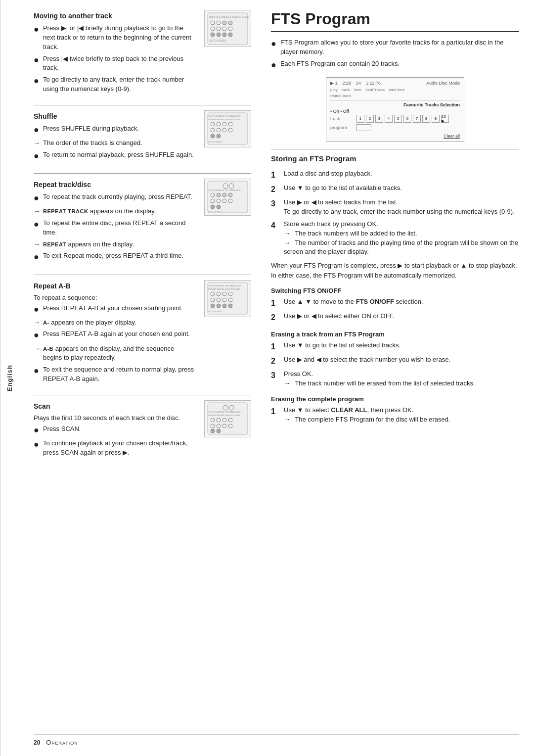 The height and width of the screenshot is (756, 534). I want to click on switching-steps: 1 Use ▲ ▼ to move to the FTS ON/OFF sele…, so click(395, 310).